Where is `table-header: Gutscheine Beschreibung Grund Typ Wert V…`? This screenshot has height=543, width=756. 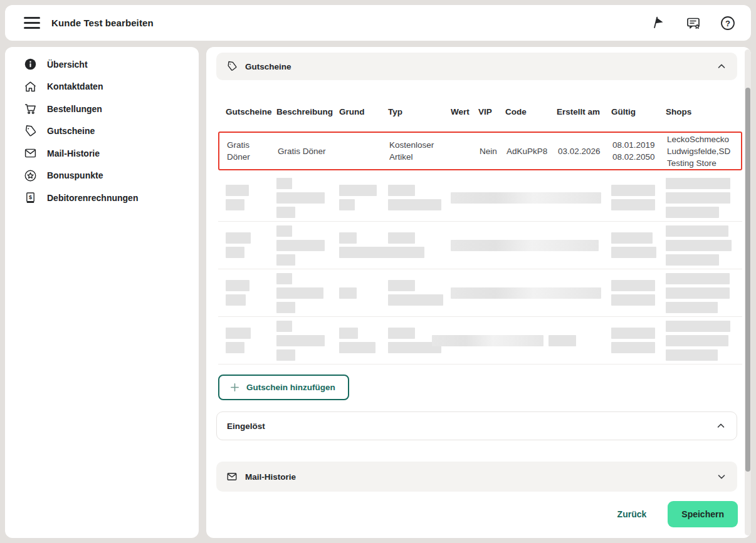
table-header: Gutscheine Beschreibung Grund Typ Wert V… is located at coordinates (480, 111).